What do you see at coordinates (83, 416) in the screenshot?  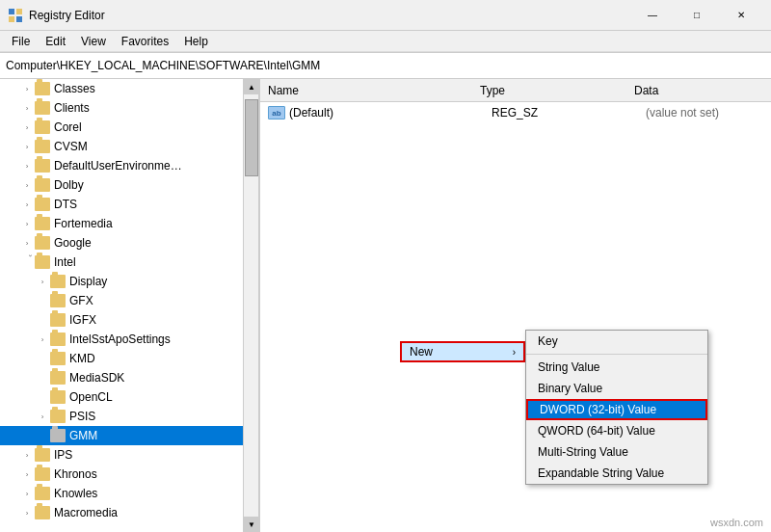 I see `tree-label: PSIS` at bounding box center [83, 416].